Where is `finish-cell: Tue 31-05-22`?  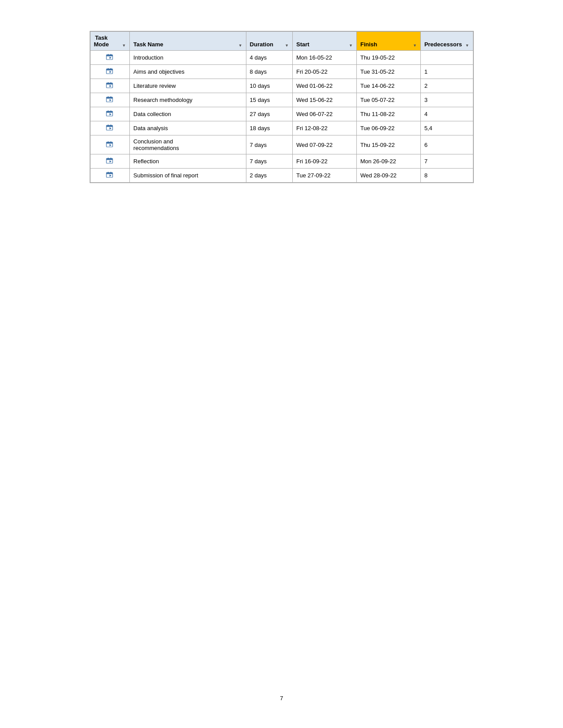 finish-cell: Tue 31-05-22 is located at coordinates (389, 72).